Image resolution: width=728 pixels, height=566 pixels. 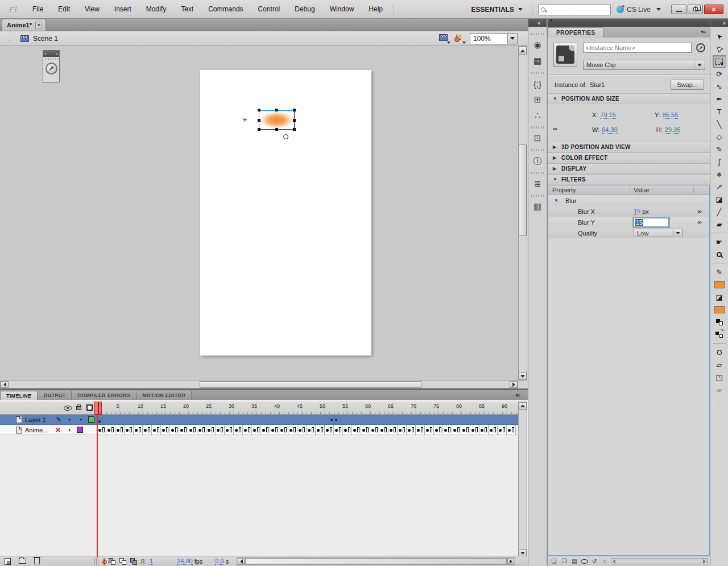 I want to click on transform-center-point, so click(x=286, y=137).